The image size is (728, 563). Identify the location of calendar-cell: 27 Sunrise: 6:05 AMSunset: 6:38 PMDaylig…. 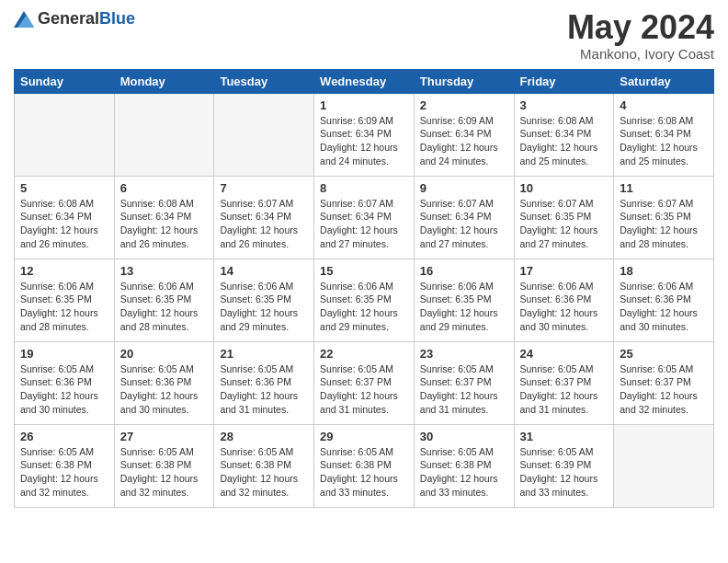
(164, 465).